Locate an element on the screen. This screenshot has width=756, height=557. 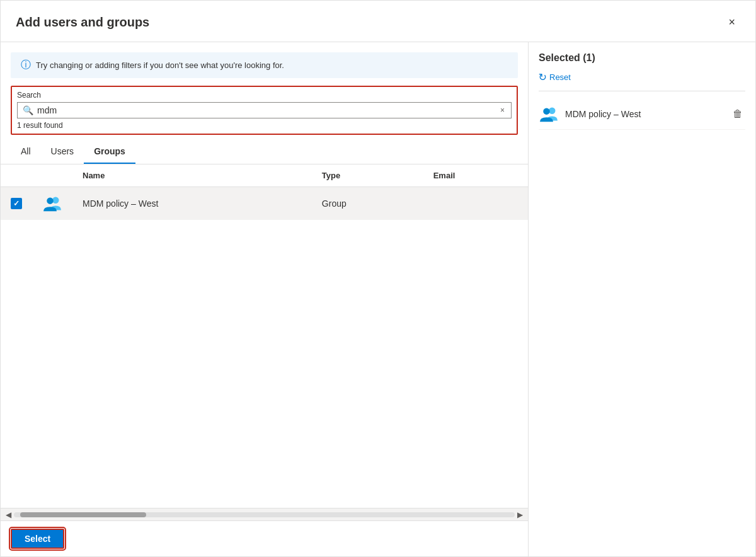
results-table: Name Type Email is located at coordinates (265, 192).